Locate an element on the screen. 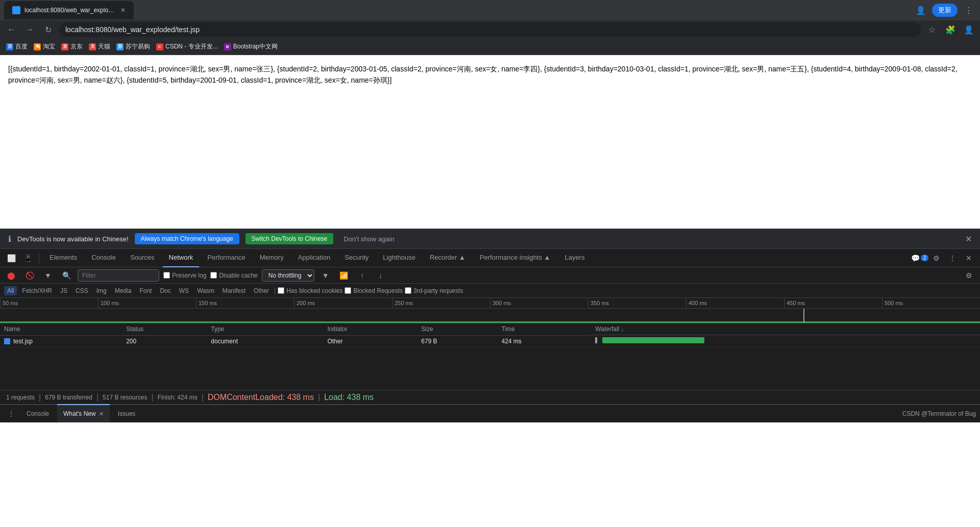  type-fetch-btn: Fetch/XHR is located at coordinates (37, 291).